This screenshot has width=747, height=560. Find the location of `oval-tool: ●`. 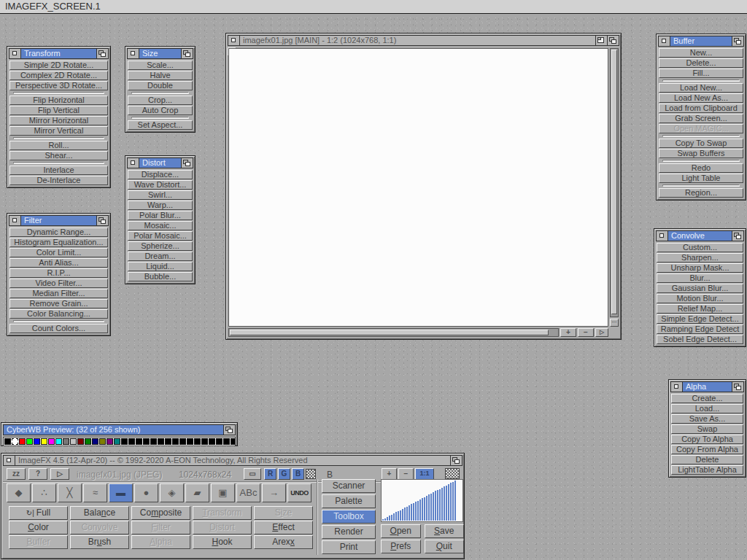

oval-tool: ● is located at coordinates (146, 493).